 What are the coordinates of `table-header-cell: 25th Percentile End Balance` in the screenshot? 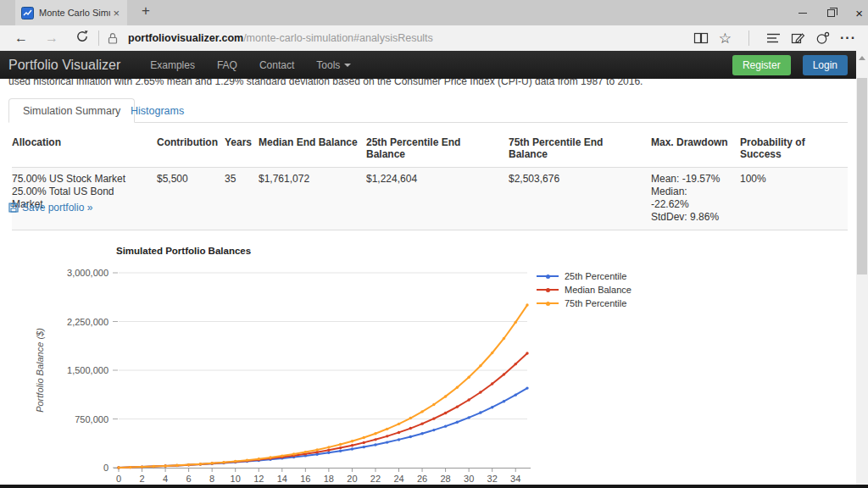 It's located at (437, 148).